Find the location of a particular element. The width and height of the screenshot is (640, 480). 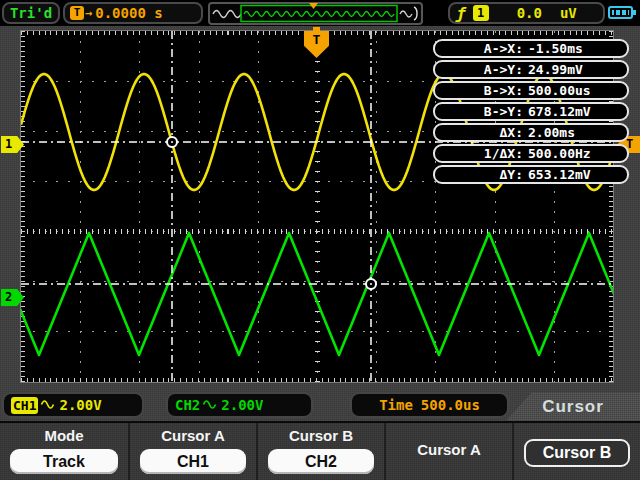

cursor-readout-value: -1.50ms is located at coordinates (553, 48).